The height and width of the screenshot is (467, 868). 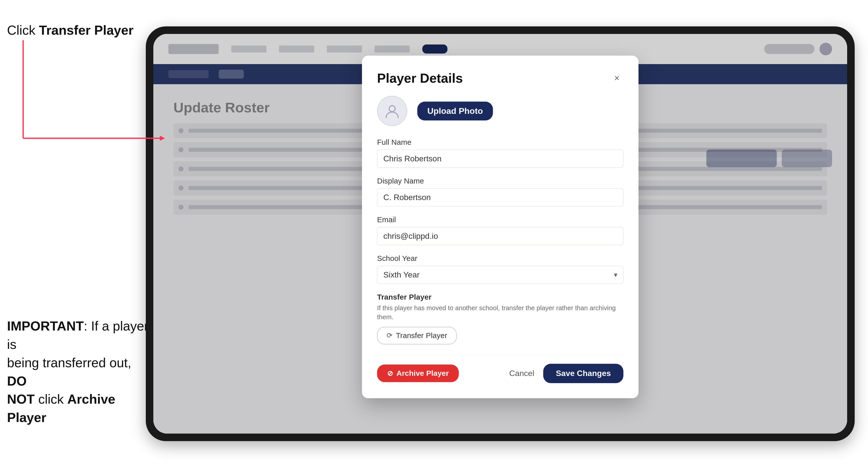 What do you see at coordinates (422, 336) in the screenshot?
I see `transfer-btn-label: Transfer Player` at bounding box center [422, 336].